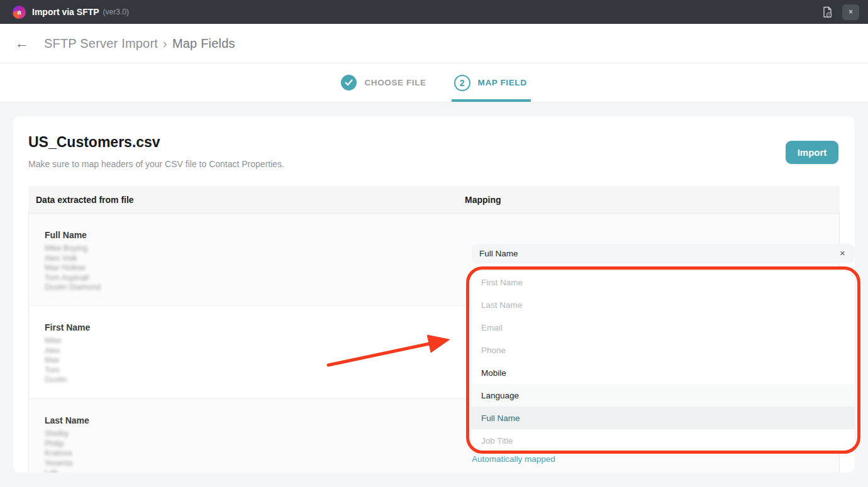 This screenshot has width=868, height=487. I want to click on dropdown-option-phone: Phone, so click(663, 350).